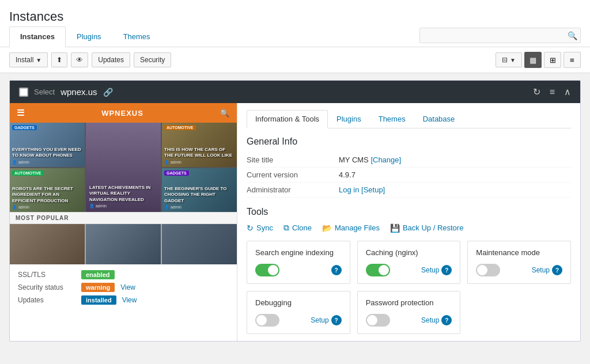 This screenshot has height=364, width=590. Describe the element at coordinates (409, 252) in the screenshot. I see `caching-title: Caching (nginx)` at that location.